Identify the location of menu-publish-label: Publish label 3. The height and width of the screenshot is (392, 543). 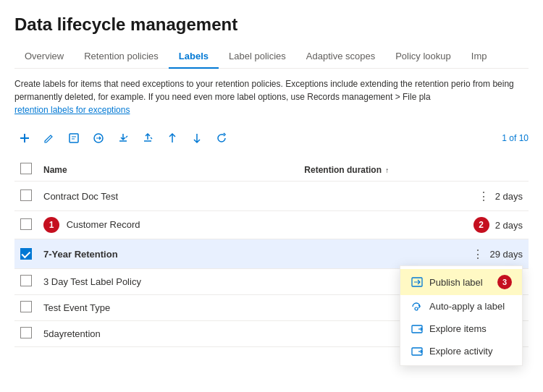
(461, 282).